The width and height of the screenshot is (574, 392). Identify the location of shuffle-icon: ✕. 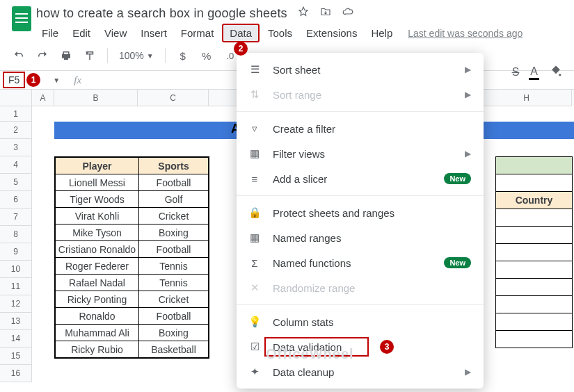
(255, 288).